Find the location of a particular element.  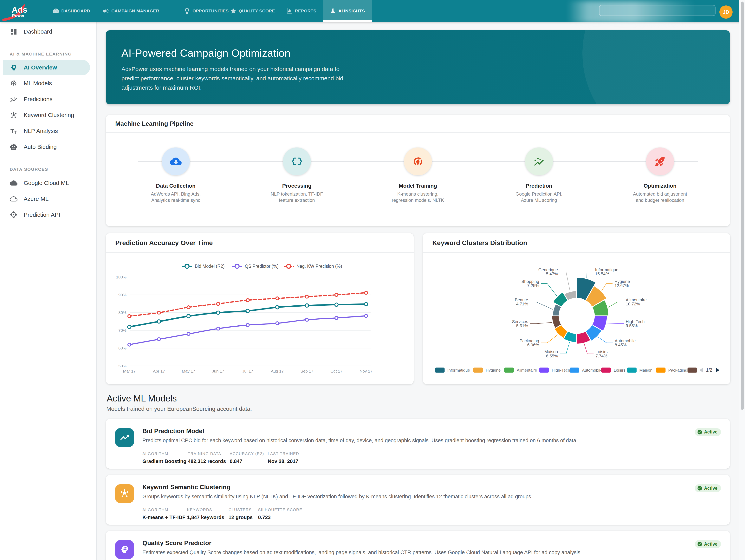

svg-text: Aug 17 is located at coordinates (278, 371).